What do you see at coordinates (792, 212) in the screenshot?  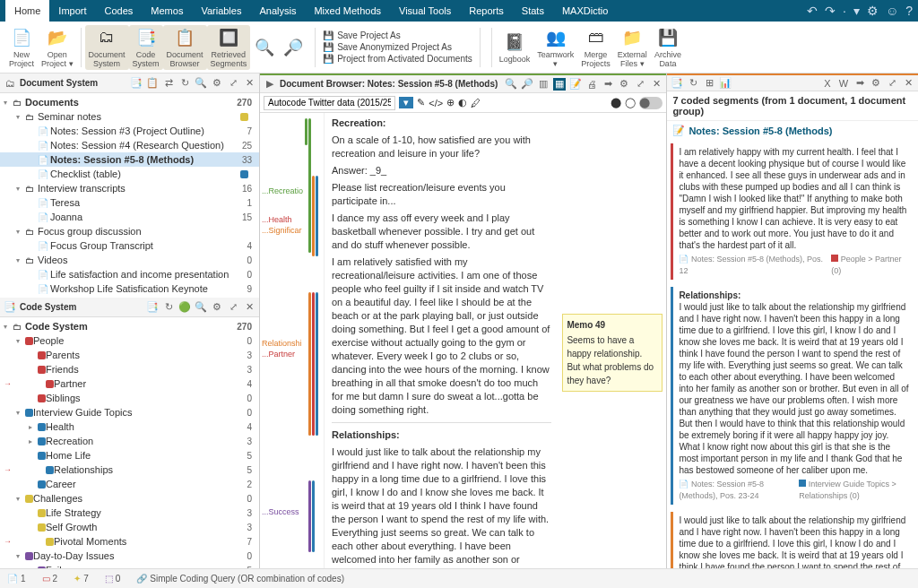 I see `segment: I am relatively happy with my current he…` at bounding box center [792, 212].